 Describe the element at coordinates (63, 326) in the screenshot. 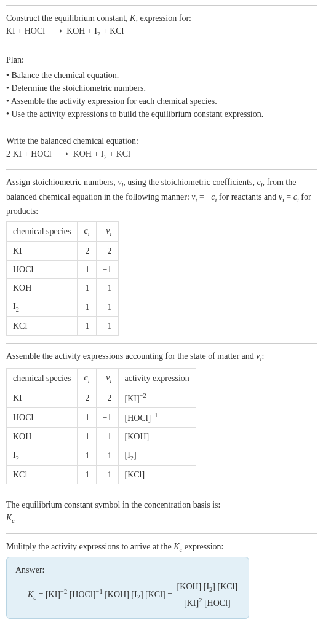

I see `table-row: KCl 1 1` at that location.